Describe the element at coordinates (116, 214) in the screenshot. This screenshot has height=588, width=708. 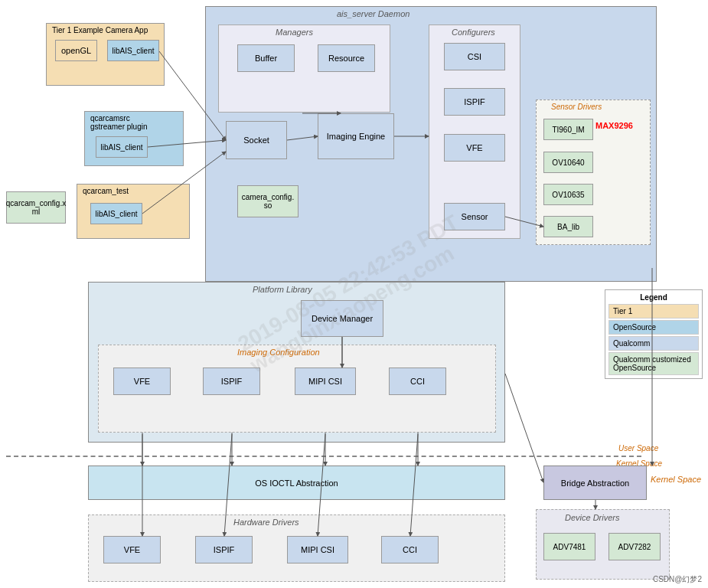
I see `libais-client3-label: libAIS_client` at that location.